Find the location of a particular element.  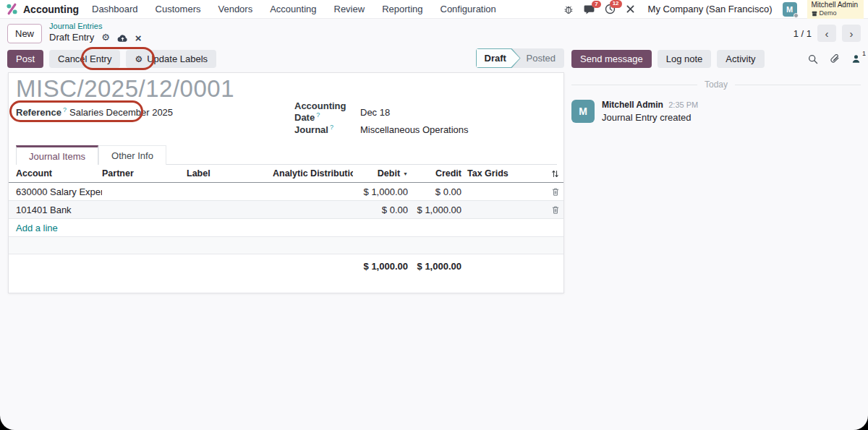

add-a-line-link: Add a line is located at coordinates (55, 228).